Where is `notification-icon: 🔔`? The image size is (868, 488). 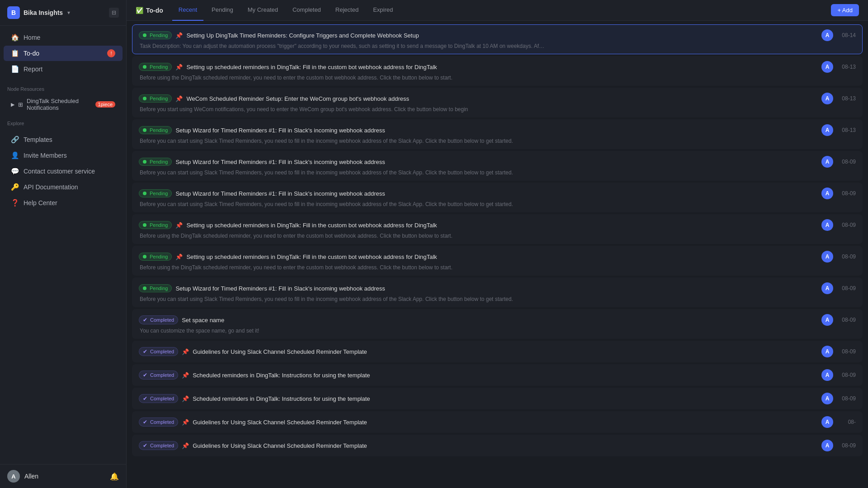 notification-icon: 🔔 is located at coordinates (114, 476).